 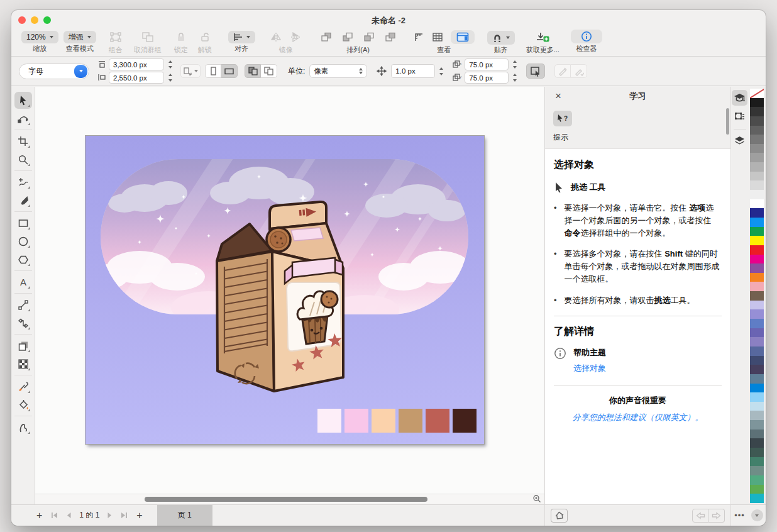 I want to click on transform-docker-tab, so click(x=739, y=117).